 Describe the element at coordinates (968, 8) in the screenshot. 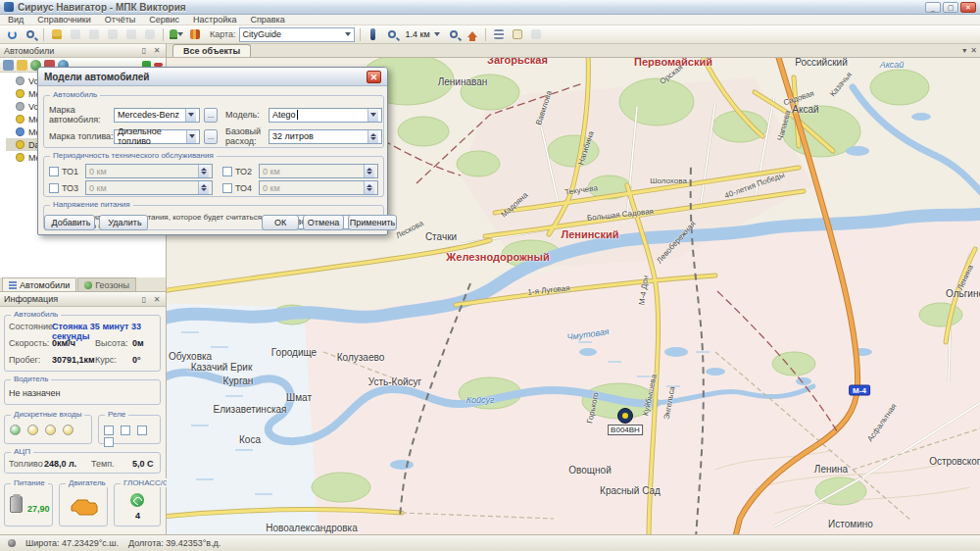

I see `close-button: ✕` at that location.